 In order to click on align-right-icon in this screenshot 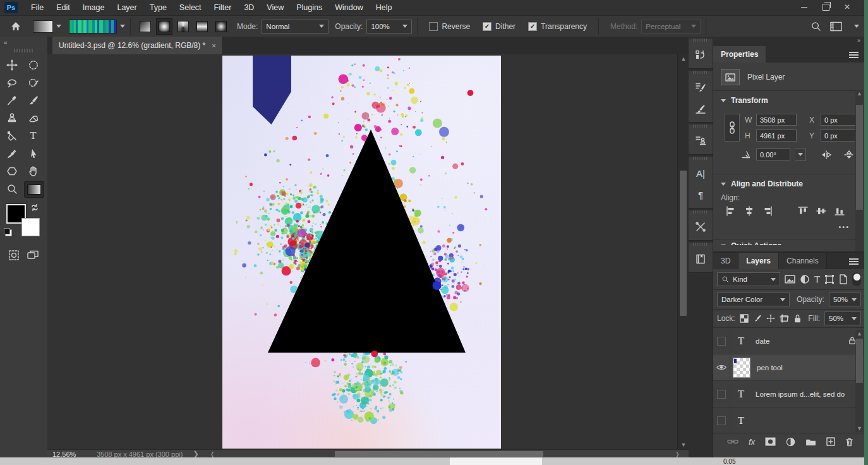, I will do `click(768, 211)`.